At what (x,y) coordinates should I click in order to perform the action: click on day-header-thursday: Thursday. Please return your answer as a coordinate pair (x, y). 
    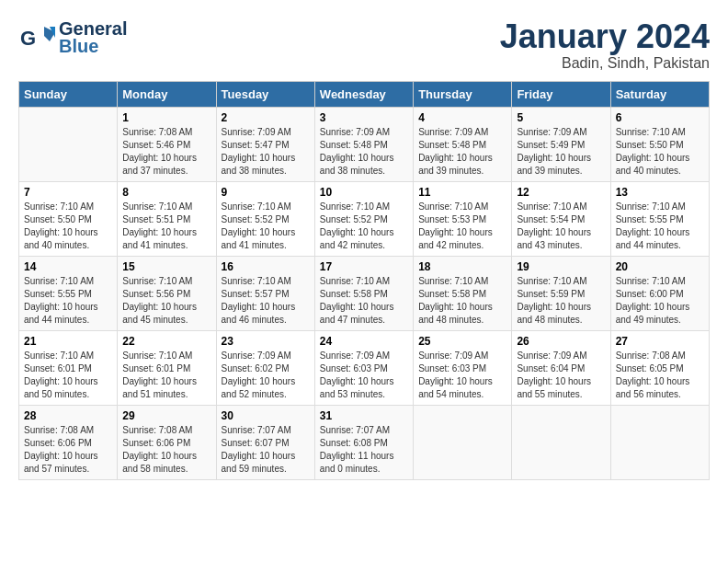
    Looking at the image, I should click on (463, 94).